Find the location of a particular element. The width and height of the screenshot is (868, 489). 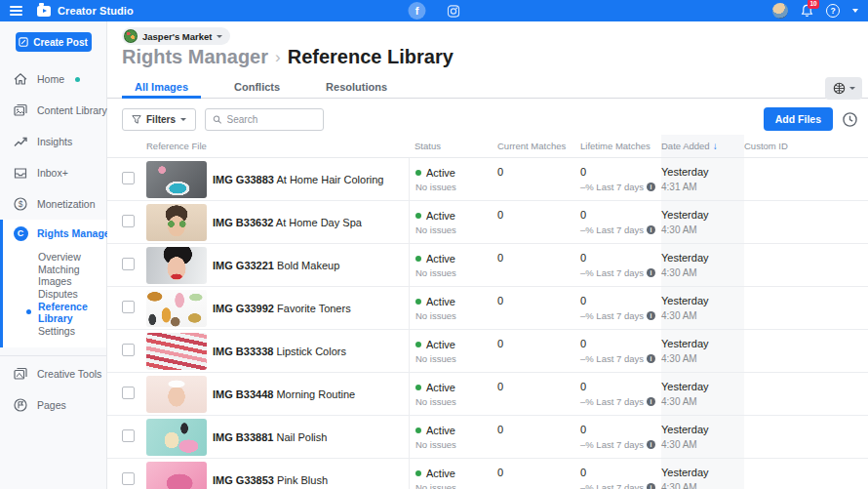

sidebar-item-monetization: $Monetization is located at coordinates (53, 204).